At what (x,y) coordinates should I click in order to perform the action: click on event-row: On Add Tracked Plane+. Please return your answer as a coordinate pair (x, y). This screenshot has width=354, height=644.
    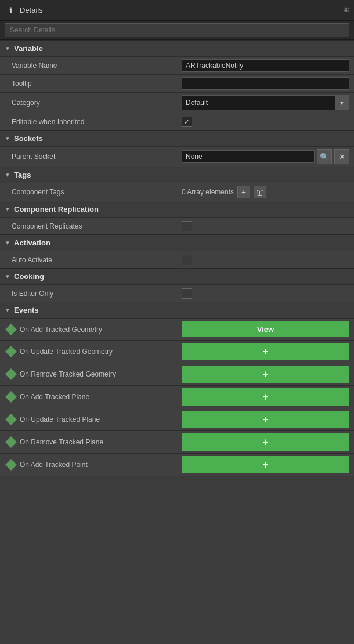
    Looking at the image, I should click on (177, 397).